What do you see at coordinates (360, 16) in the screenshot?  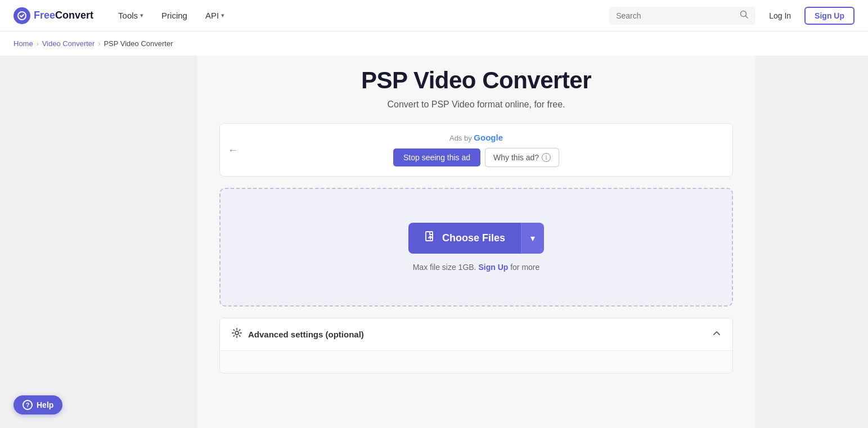 I see `main-nav: Tools ▾ Pricing API ▾` at bounding box center [360, 16].